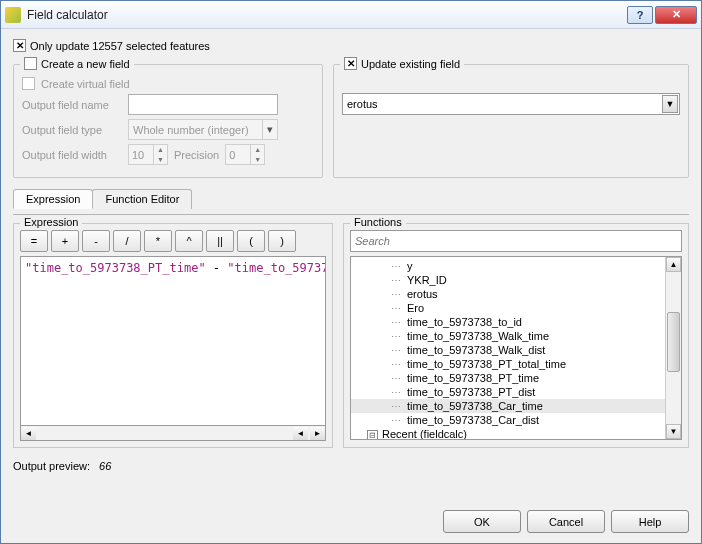 This screenshot has width=702, height=544. I want to click on only-update-selected-checkbox, so click(20, 46).